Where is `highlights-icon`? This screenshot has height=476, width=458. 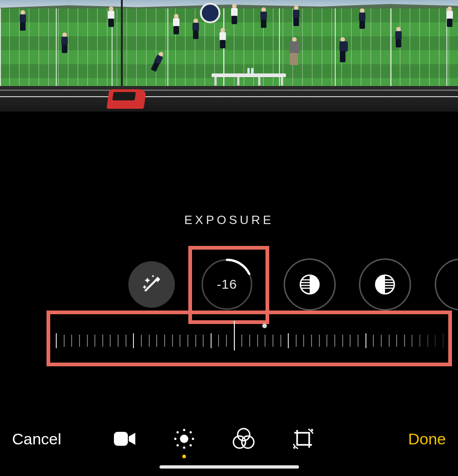
highlights-icon is located at coordinates (385, 284).